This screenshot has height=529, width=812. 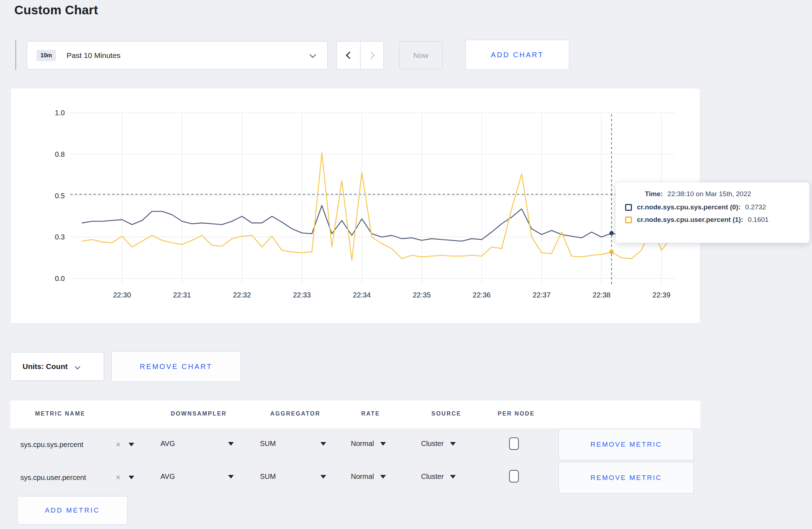 I want to click on svg-text: 22:30, so click(x=122, y=295).